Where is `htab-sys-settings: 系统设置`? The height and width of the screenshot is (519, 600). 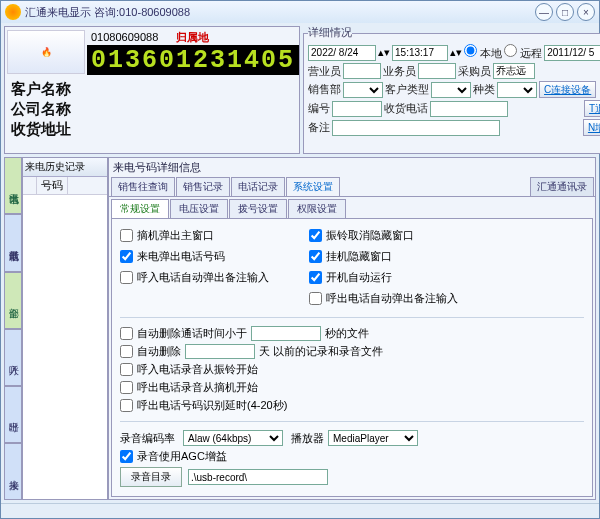
htab-sys-settings: 系统设置 is located at coordinates (313, 186).